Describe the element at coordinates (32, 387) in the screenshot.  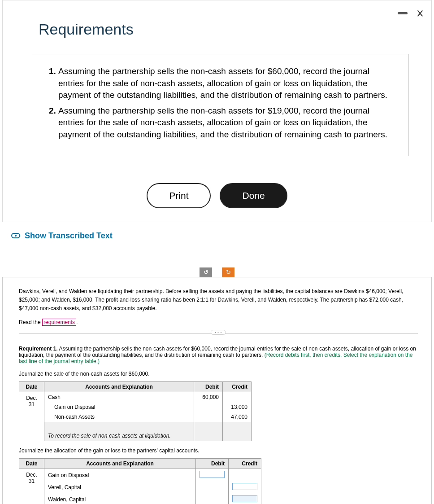
I see `th-date: Date` at that location.